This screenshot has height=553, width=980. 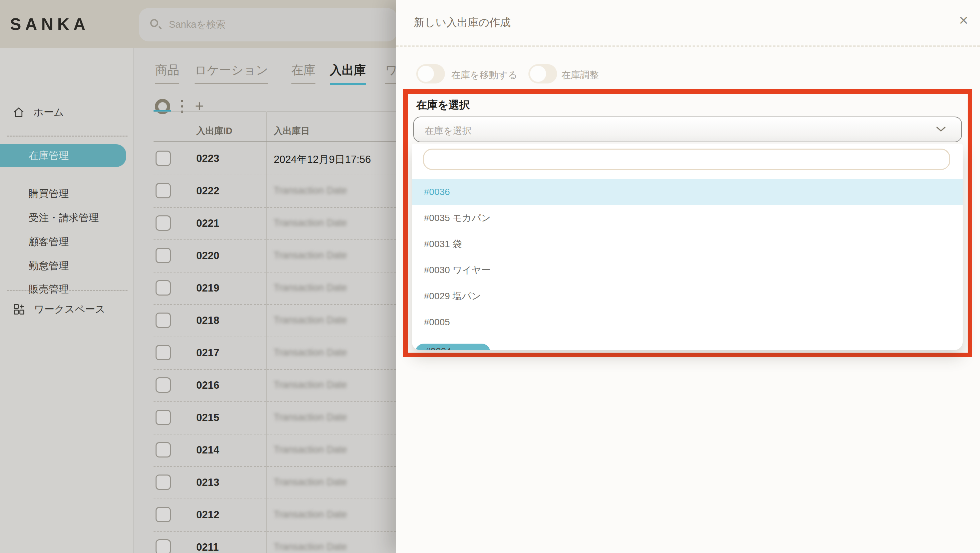 What do you see at coordinates (291, 131) in the screenshot?
I see `column-header-date: 入出庫日` at bounding box center [291, 131].